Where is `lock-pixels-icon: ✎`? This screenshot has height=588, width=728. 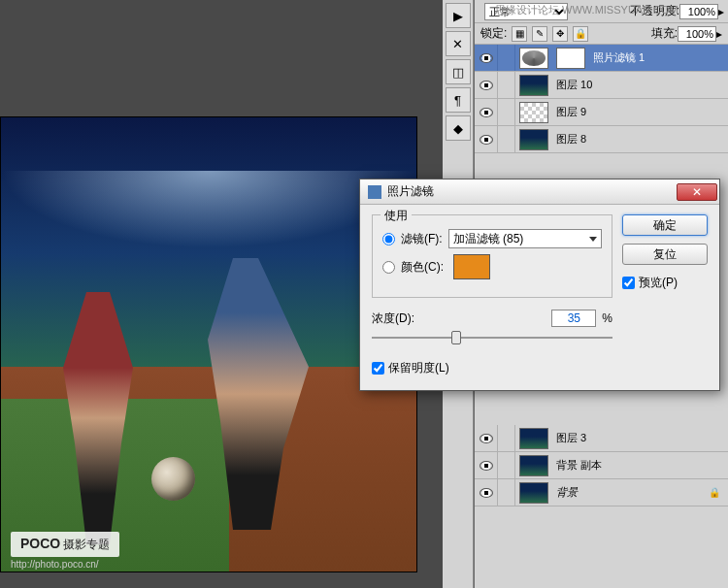 lock-pixels-icon: ✎ is located at coordinates (540, 34).